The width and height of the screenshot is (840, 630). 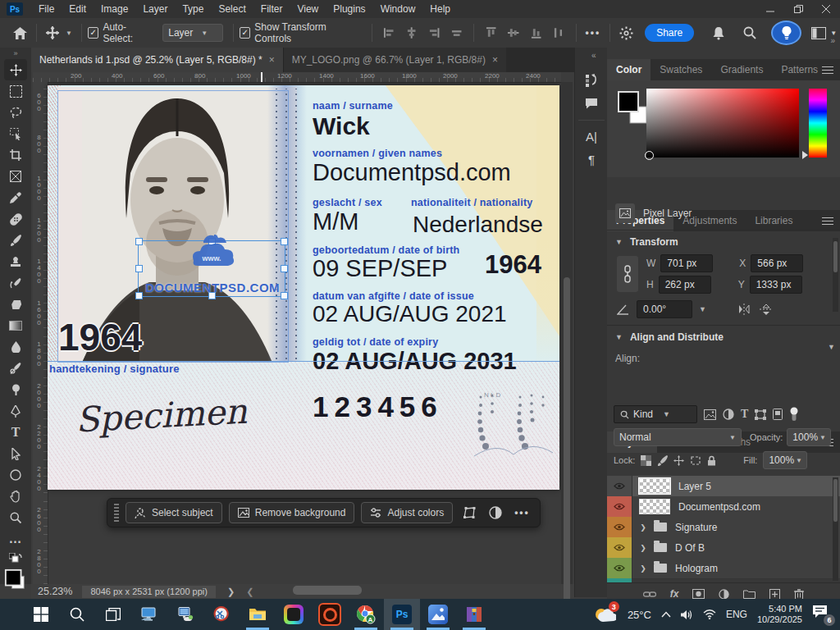 I want to click on default-swap-colors-icon, so click(x=16, y=558).